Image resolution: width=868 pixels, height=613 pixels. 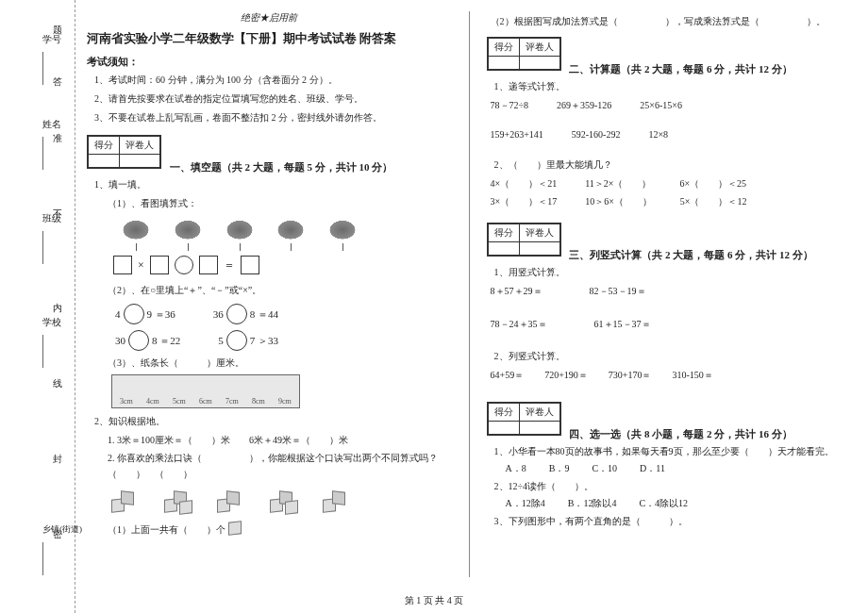 What do you see at coordinates (674, 273) in the screenshot?
I see `vert-stem-1: 1、用竖式计算。` at bounding box center [674, 273].